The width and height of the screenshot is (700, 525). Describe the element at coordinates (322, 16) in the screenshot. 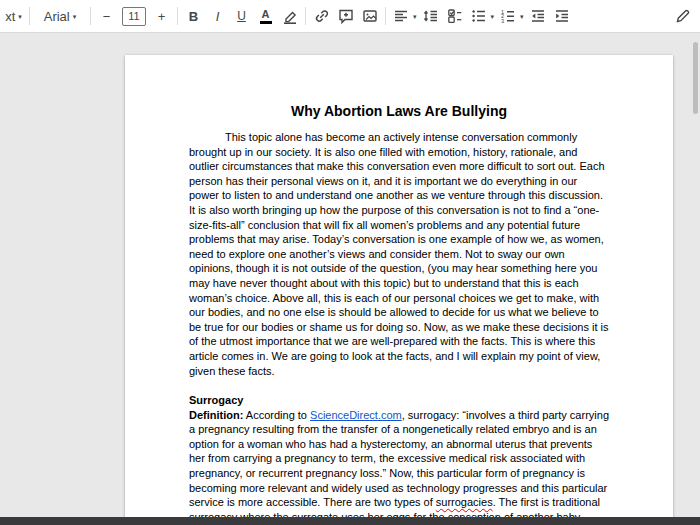

I see `link-icon` at that location.